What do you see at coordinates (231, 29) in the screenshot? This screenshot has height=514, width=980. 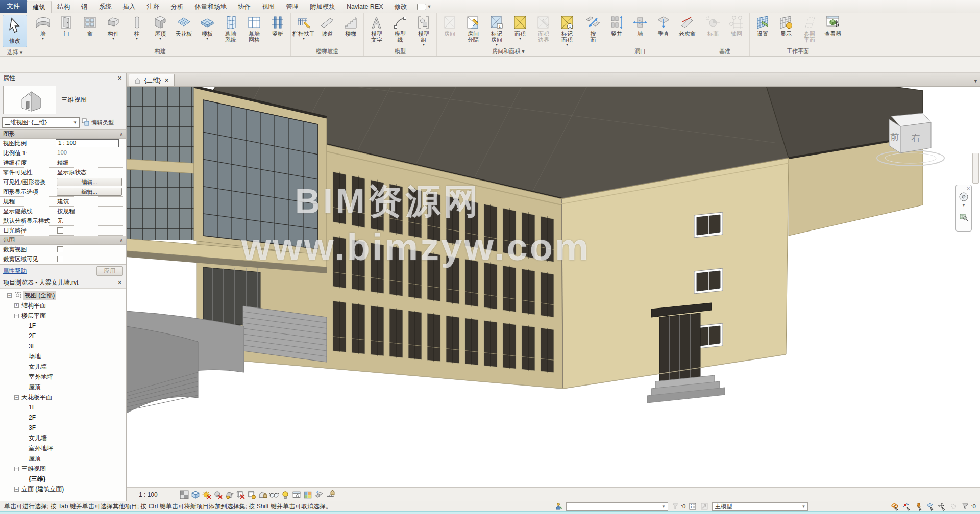 I see `ribbon-button-幕墙系统: 幕墙系统` at bounding box center [231, 29].